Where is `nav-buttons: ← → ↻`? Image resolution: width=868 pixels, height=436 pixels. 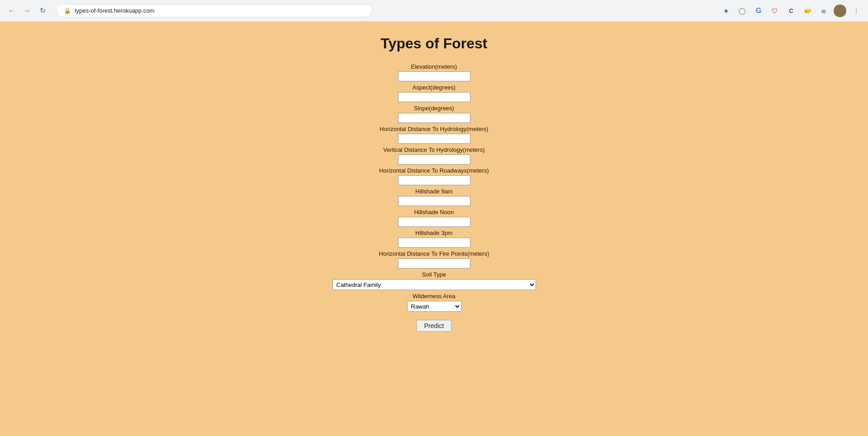
nav-buttons: ← → ↻ is located at coordinates (27, 11).